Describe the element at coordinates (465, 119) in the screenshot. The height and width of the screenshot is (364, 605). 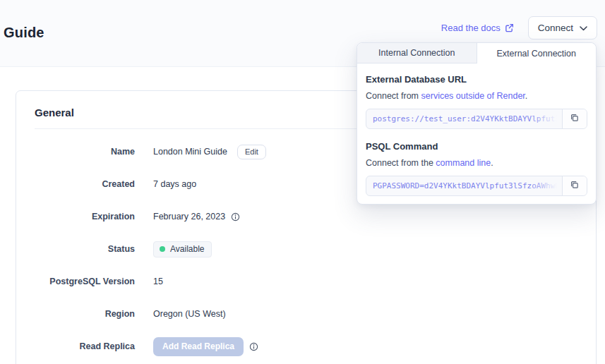
I see `external-db-url-field: postgres://test_user:d2V4YKktBDAYVlpfut3…` at that location.